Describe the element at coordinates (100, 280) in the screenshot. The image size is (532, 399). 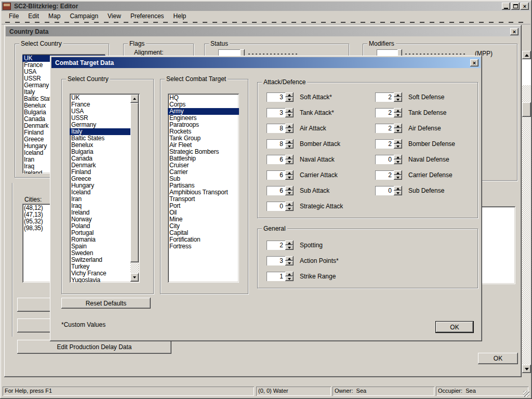
I see `country-list-item: Yugoslavia` at that location.